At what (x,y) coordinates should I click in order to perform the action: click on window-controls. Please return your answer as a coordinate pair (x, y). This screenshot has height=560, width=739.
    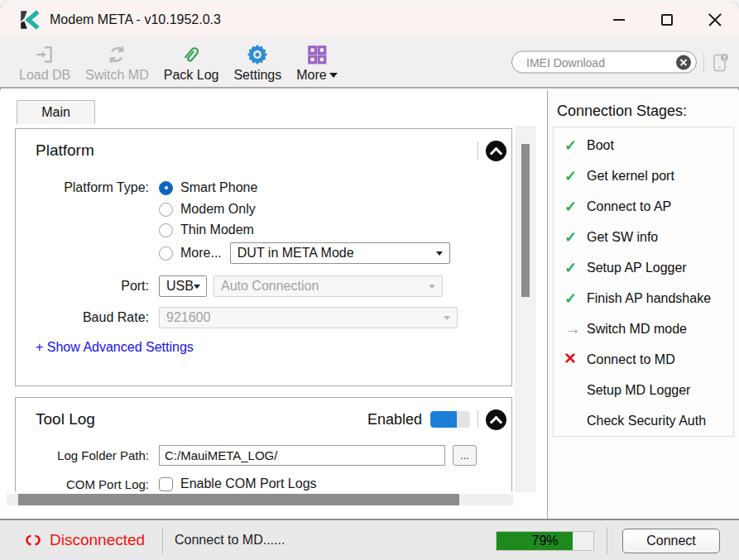
    Looking at the image, I should click on (667, 20).